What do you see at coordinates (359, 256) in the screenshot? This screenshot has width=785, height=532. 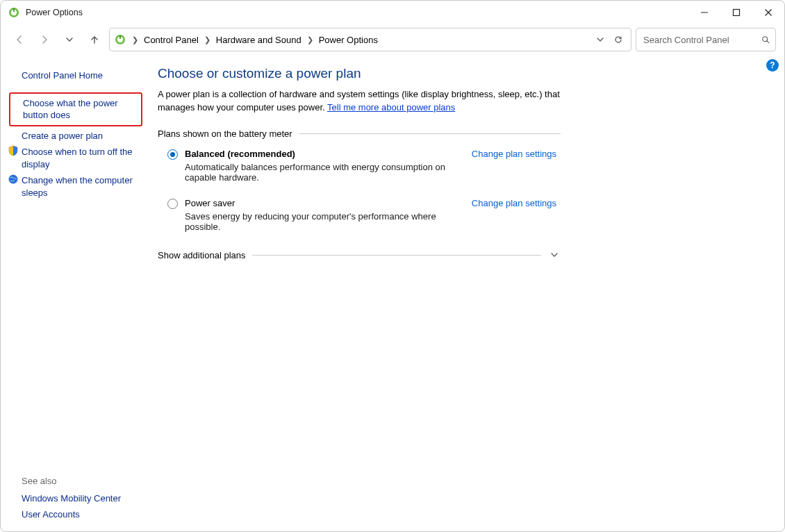 I see `additional-plans-toggle: Show additional plans` at bounding box center [359, 256].